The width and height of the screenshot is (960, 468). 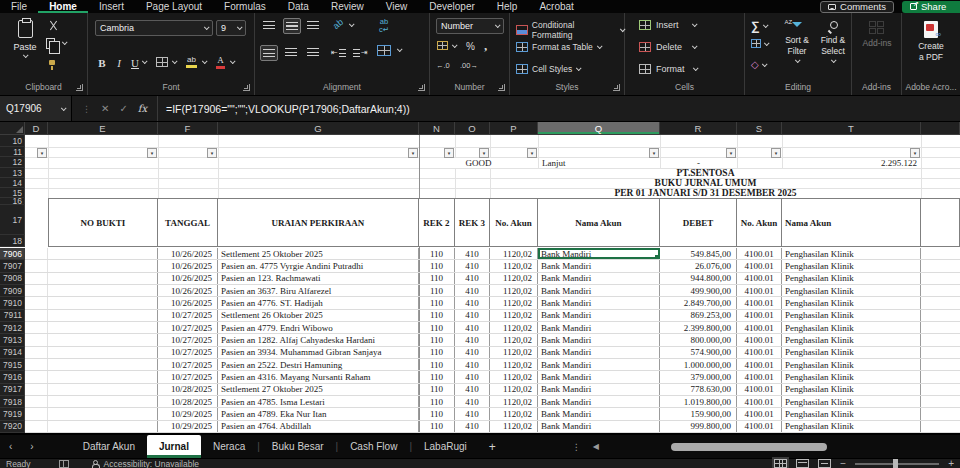 What do you see at coordinates (706, 183) in the screenshot?
I see `report-title: BUKU JURNAL UMUM` at bounding box center [706, 183].